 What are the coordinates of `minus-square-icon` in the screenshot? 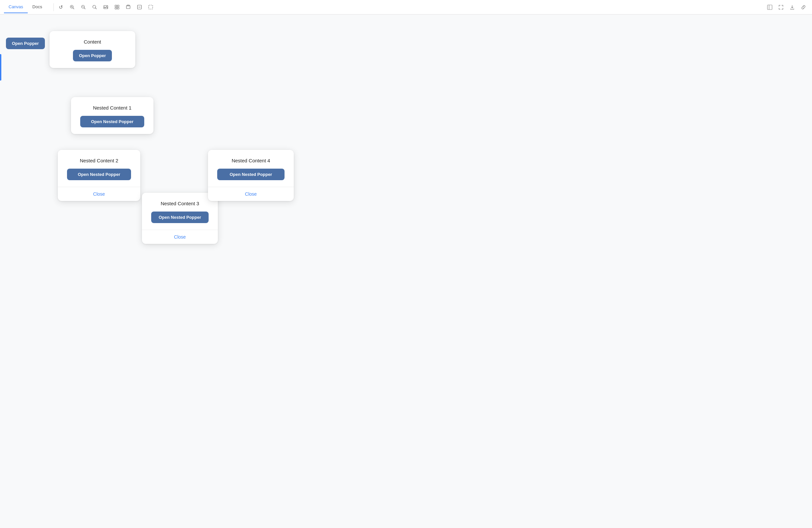 It's located at (140, 8).